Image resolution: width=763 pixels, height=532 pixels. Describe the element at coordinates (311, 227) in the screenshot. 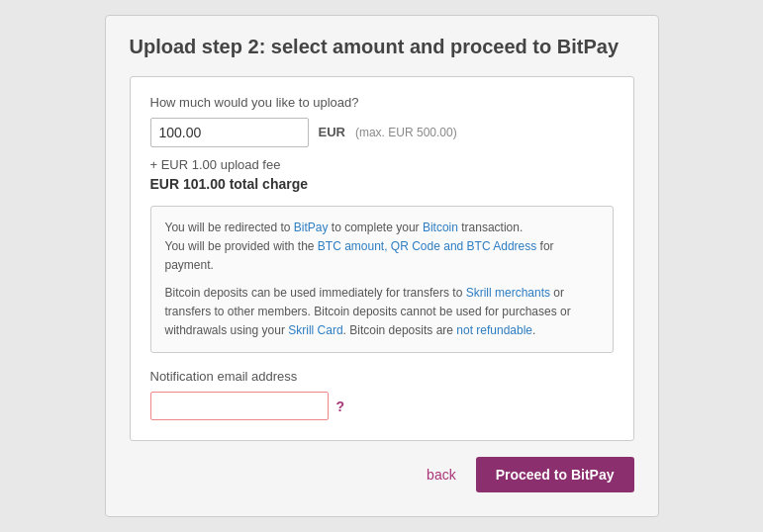

I see `bitpay-link: BitPay` at that location.